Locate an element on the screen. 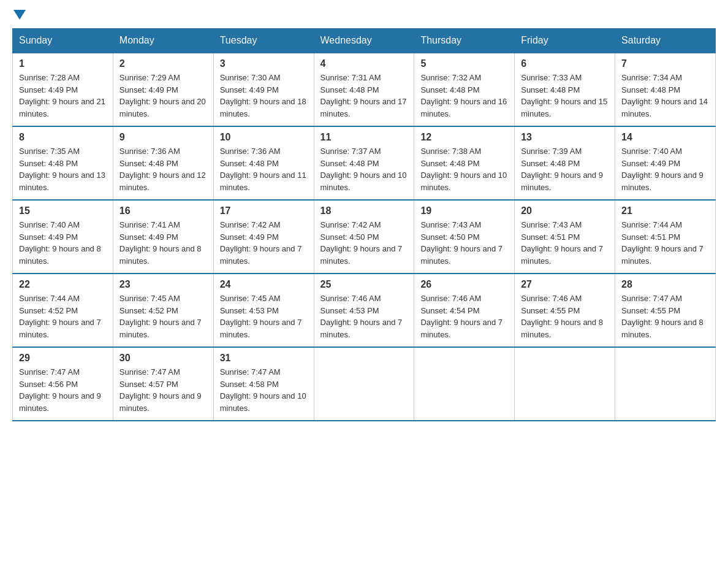  day-number: 6 is located at coordinates (565, 64).